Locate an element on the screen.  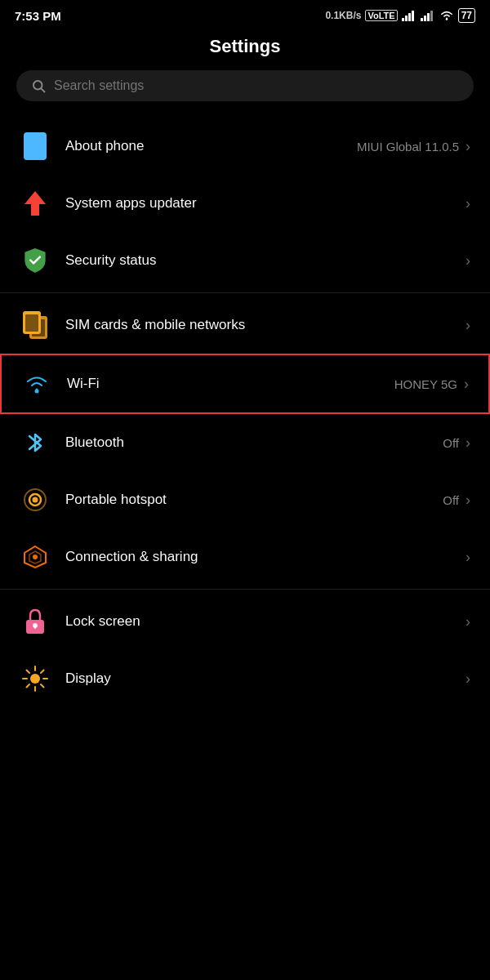
about-phone-label: About phone is located at coordinates (211, 146).